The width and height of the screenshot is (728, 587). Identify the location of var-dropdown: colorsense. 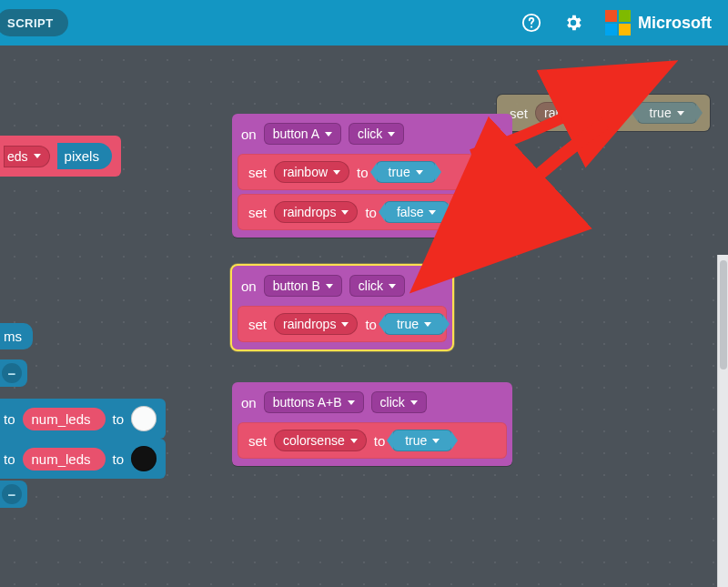
(320, 440).